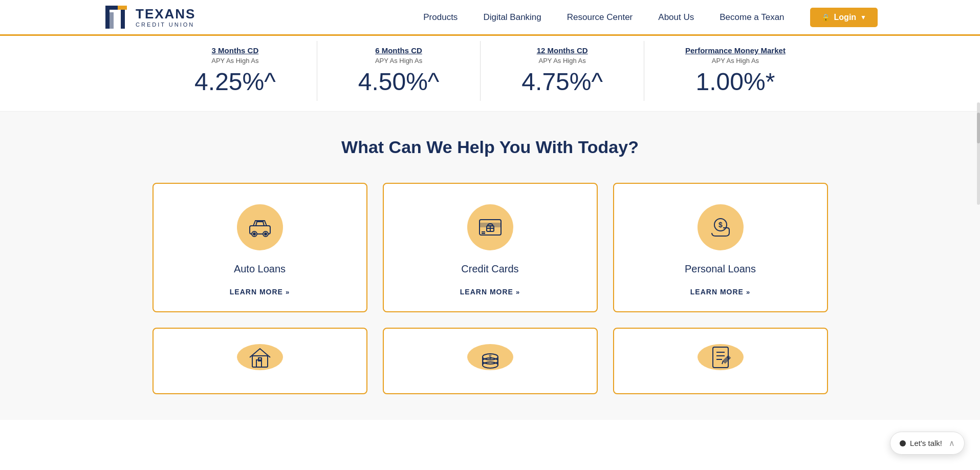 The image size is (980, 470). I want to click on rate-12mo-cd: 12 Months CD APY As High As 4.75%^, so click(562, 71).